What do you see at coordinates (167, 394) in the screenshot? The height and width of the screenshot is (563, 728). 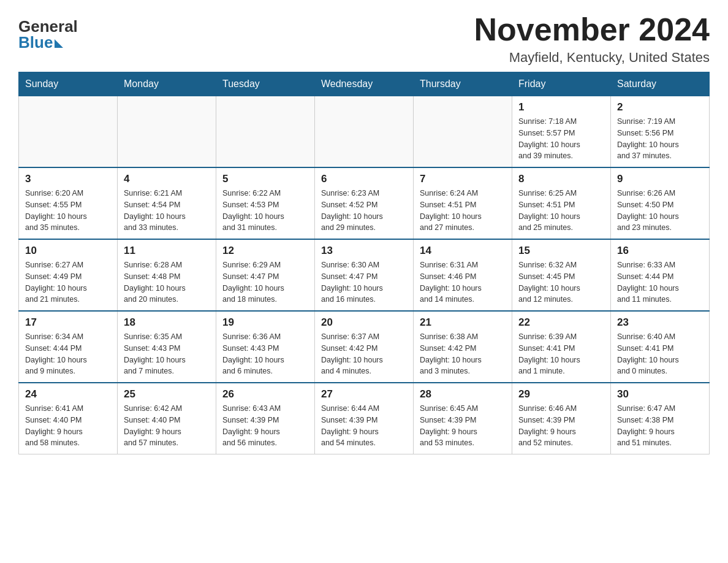 I see `day-number: 25` at bounding box center [167, 394].